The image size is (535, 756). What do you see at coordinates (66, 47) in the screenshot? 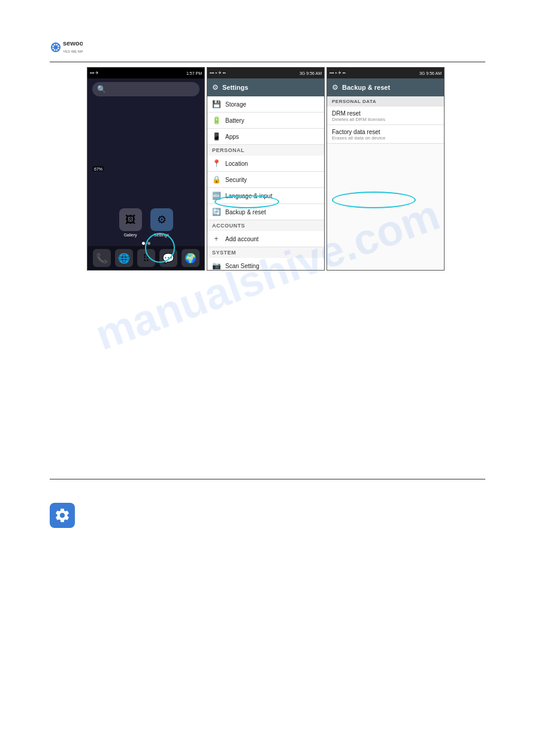
I see `logo-area: sewoo YES WE MAKE IT` at bounding box center [66, 47].